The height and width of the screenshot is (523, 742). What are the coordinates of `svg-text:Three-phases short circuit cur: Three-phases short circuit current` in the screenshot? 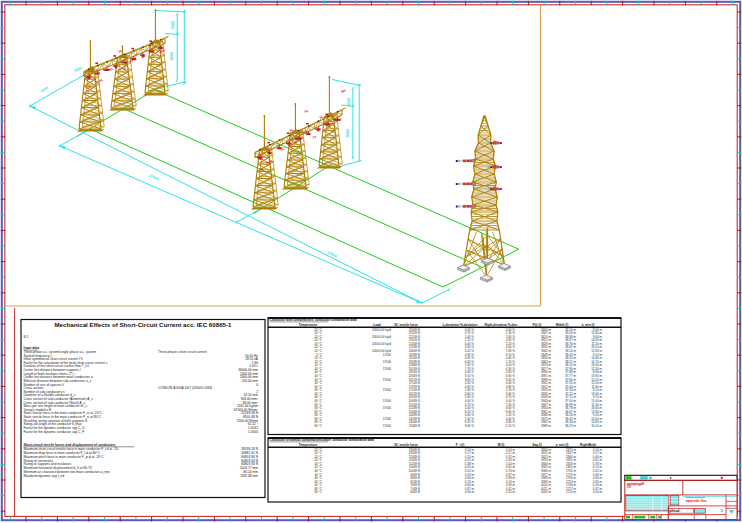 It's located at (182, 352).